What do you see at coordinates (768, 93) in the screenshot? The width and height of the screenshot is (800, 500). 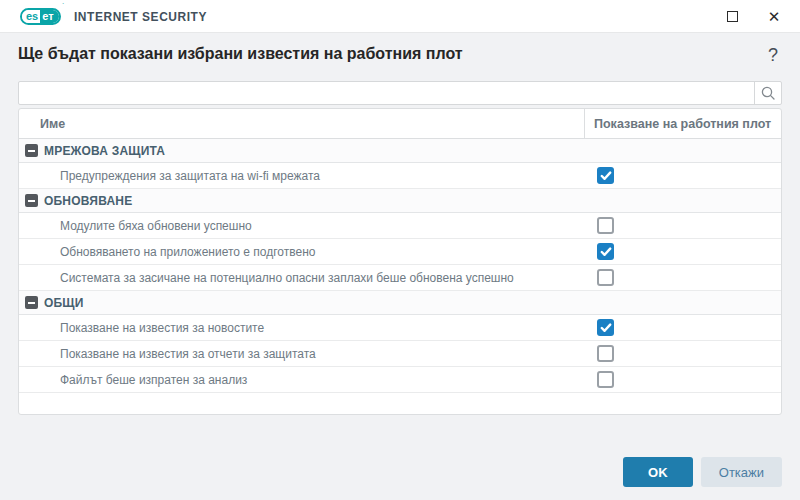 I see `search-button` at bounding box center [768, 93].